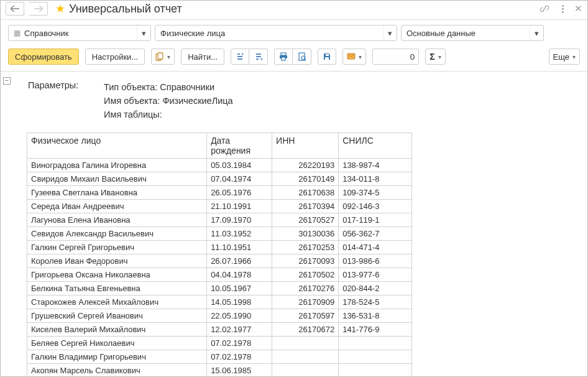  Describe the element at coordinates (375, 193) in the screenshot. I see `cell-snils: 109-374-5` at that location.